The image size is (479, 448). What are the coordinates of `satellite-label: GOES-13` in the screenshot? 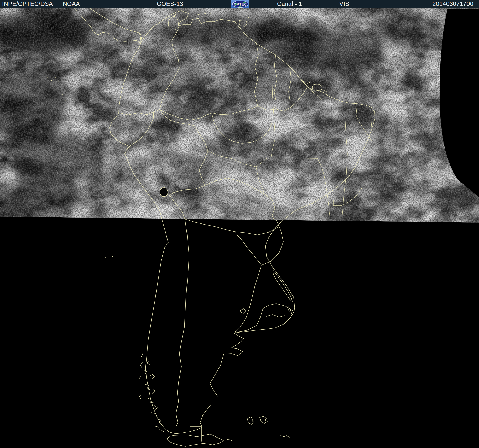 It's located at (170, 4).